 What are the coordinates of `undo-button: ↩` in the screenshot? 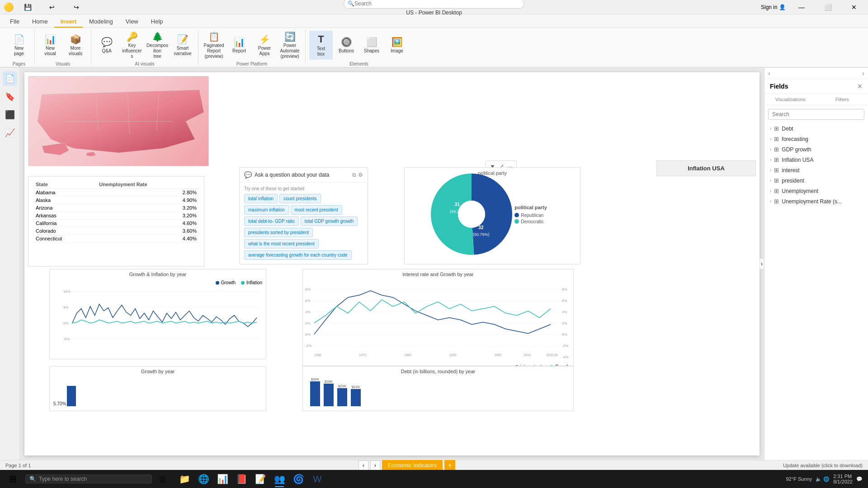 It's located at (52, 7).